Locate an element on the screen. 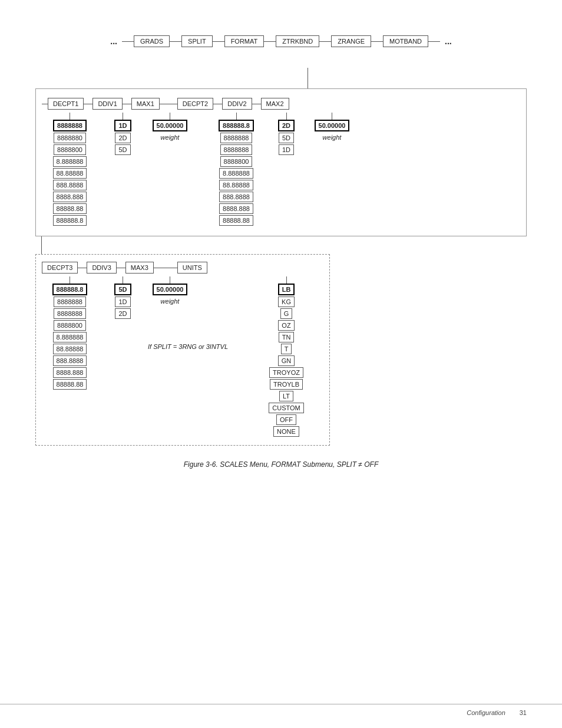 The width and height of the screenshot is (562, 728). dots-right: ... is located at coordinates (448, 41).